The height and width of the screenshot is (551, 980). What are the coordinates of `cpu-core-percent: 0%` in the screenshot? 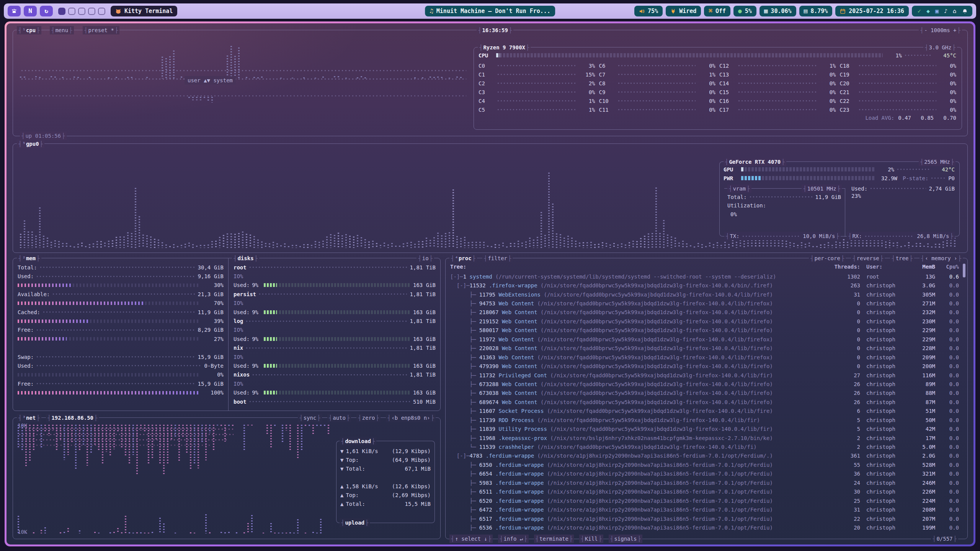 It's located at (707, 92).